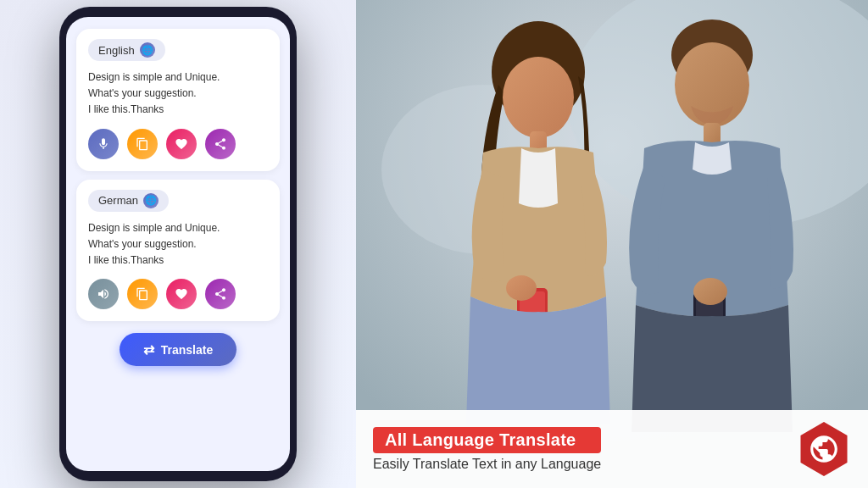 Image resolution: width=868 pixels, height=488 pixels. What do you see at coordinates (178, 251) in the screenshot?
I see `target-translation-card: German 🌐 Design is simple and Unique. Wh…` at bounding box center [178, 251].